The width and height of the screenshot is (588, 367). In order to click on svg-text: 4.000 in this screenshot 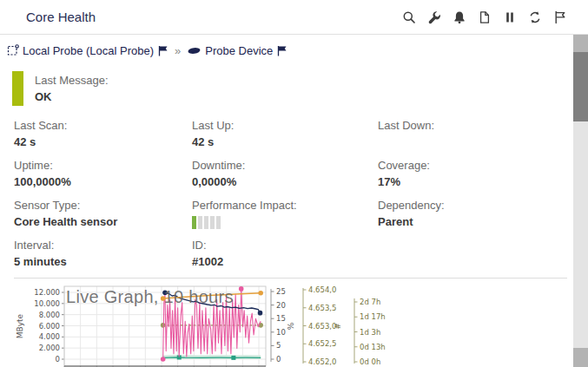, I will do `click(50, 337)`.